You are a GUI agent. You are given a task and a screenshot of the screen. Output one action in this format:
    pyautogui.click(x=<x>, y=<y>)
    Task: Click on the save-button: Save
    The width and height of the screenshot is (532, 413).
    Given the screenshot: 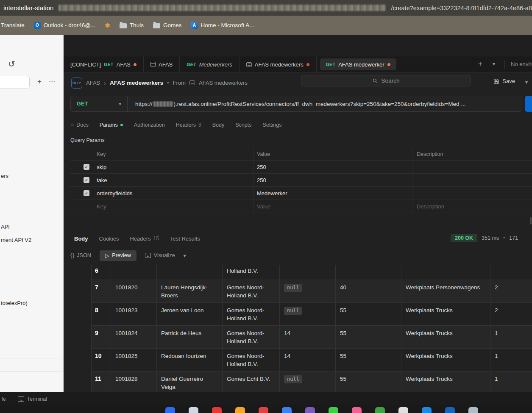 What is the action you would take?
    pyautogui.click(x=504, y=81)
    